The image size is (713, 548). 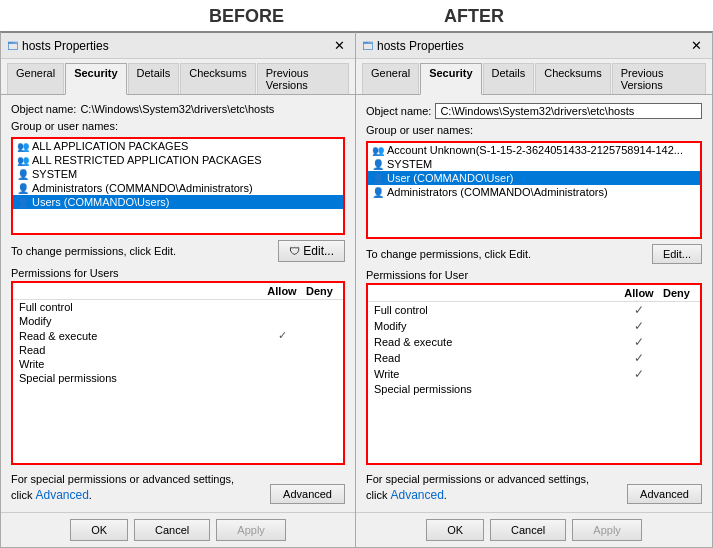 What do you see at coordinates (534, 130) in the screenshot?
I see `after-group-label: Group or user names:` at bounding box center [534, 130].